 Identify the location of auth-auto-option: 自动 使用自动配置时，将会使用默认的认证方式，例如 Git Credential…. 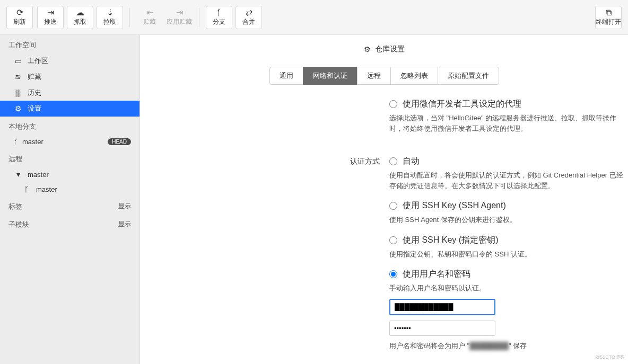
(509, 173).